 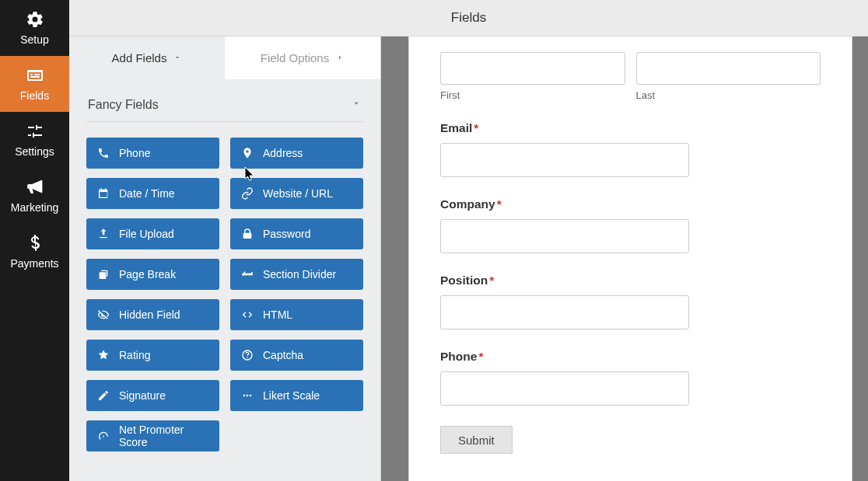 What do you see at coordinates (123, 105) in the screenshot?
I see `section-title: Fancy Fields` at bounding box center [123, 105].